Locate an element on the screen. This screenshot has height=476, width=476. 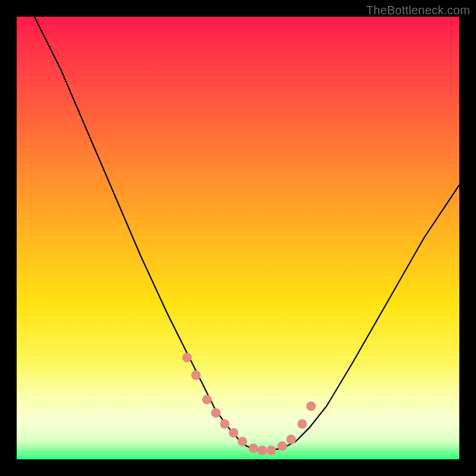
curve-markers is located at coordinates (249, 404).